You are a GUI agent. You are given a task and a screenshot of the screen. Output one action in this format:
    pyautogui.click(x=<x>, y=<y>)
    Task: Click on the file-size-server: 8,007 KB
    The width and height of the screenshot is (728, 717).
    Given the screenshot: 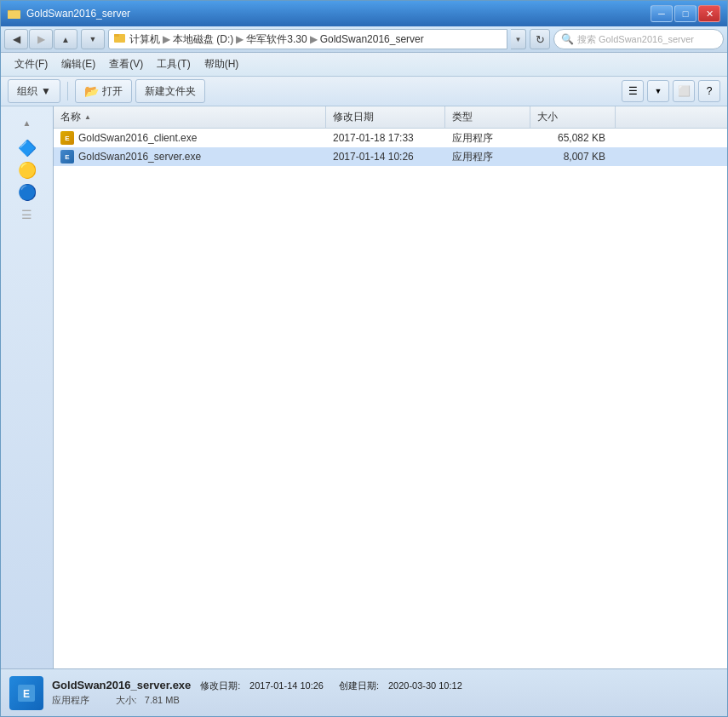 What is the action you would take?
    pyautogui.click(x=573, y=157)
    